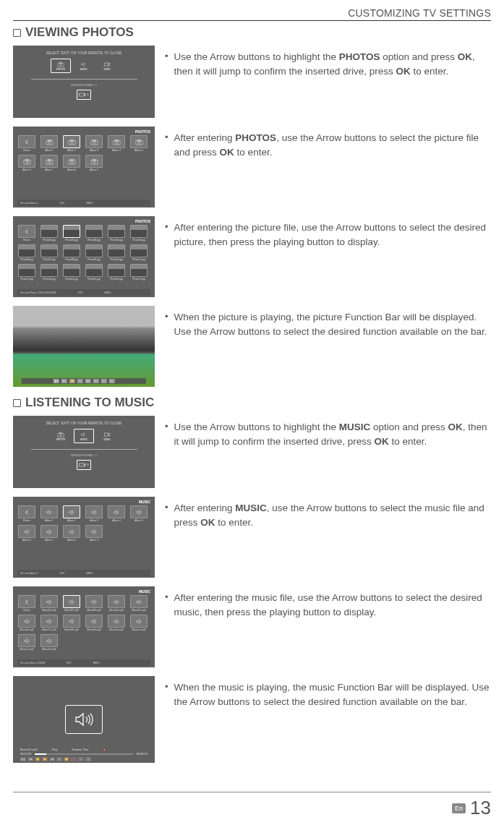 The height and width of the screenshot is (825, 504). What do you see at coordinates (116, 603) in the screenshot?
I see `grid-item: Music04.mp3` at bounding box center [116, 603].